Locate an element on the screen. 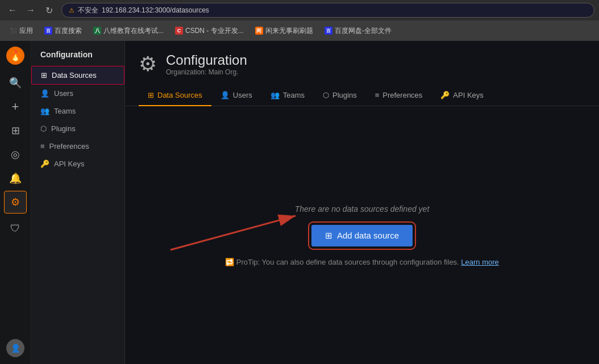 This screenshot has width=599, height=364. sidebar-item-users: 👤 Users is located at coordinates (78, 93).